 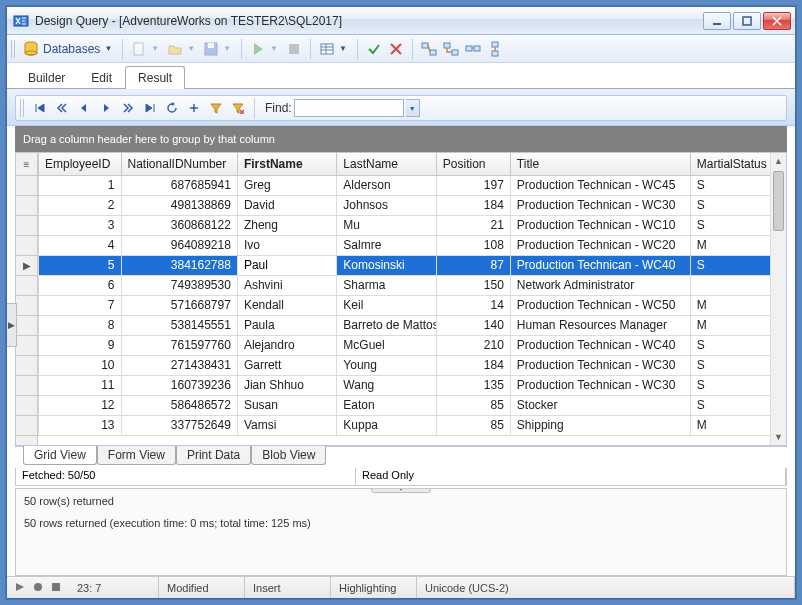 What do you see at coordinates (412, 425) in the screenshot?
I see `table-row: 13337752649VamsiKuppa85ShippingM` at bounding box center [412, 425].